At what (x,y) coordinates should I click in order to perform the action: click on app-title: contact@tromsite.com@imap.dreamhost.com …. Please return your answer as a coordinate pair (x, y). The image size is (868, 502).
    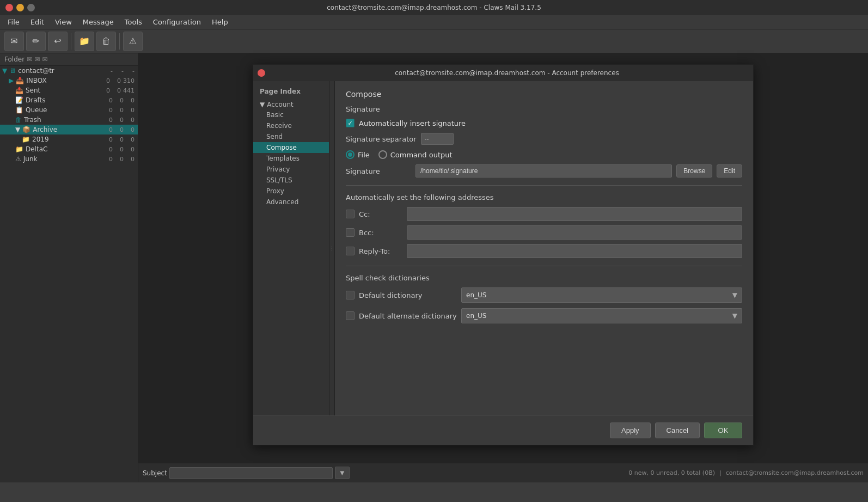
    Looking at the image, I should click on (434, 8).